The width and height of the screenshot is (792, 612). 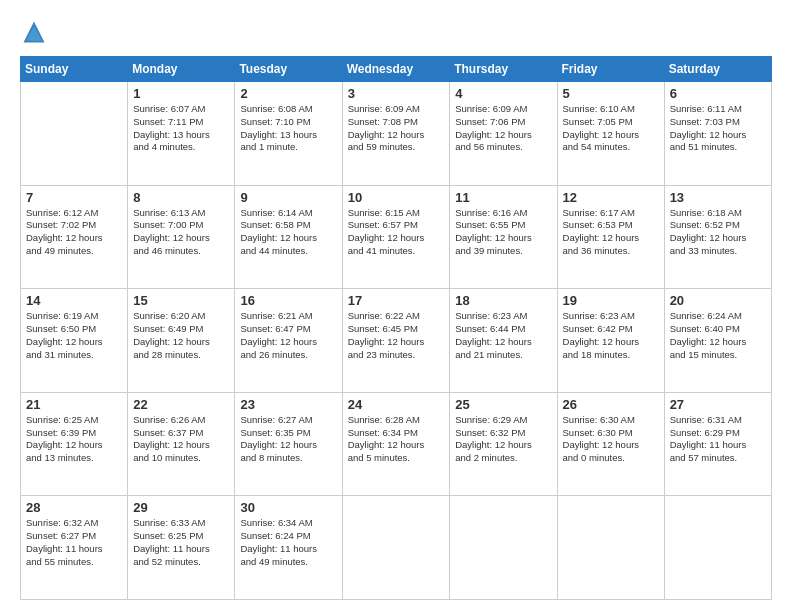 What do you see at coordinates (718, 404) in the screenshot?
I see `day-number: 27` at bounding box center [718, 404].